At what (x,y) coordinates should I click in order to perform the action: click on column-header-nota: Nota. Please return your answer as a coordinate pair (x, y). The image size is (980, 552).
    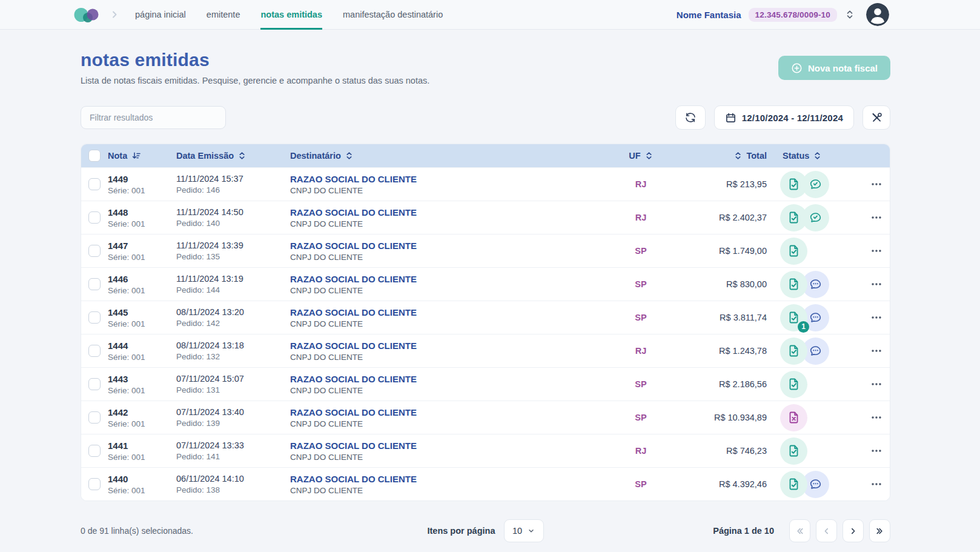
    Looking at the image, I should click on (142, 156).